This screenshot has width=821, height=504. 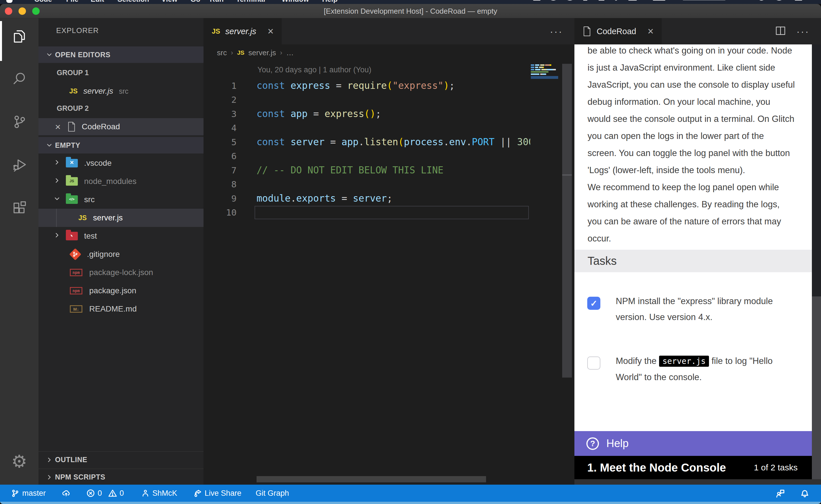 What do you see at coordinates (66, 493) in the screenshot?
I see `sync-changes-item` at bounding box center [66, 493].